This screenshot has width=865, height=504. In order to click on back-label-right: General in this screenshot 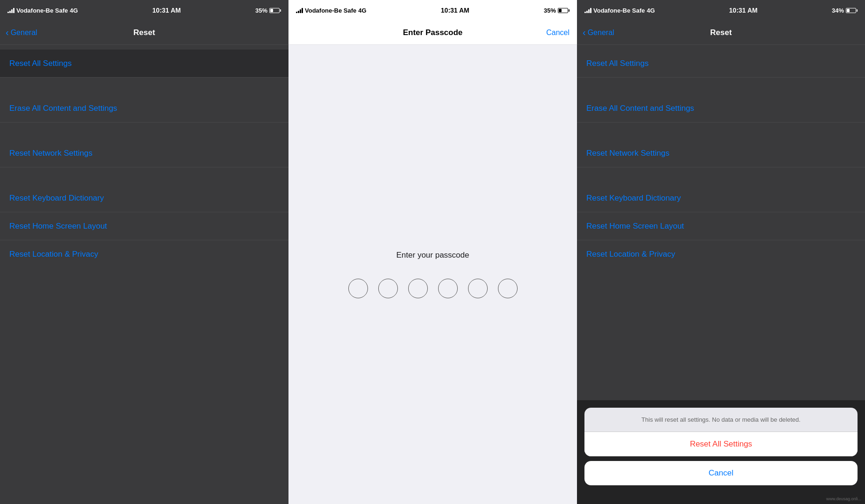, I will do `click(601, 33)`.